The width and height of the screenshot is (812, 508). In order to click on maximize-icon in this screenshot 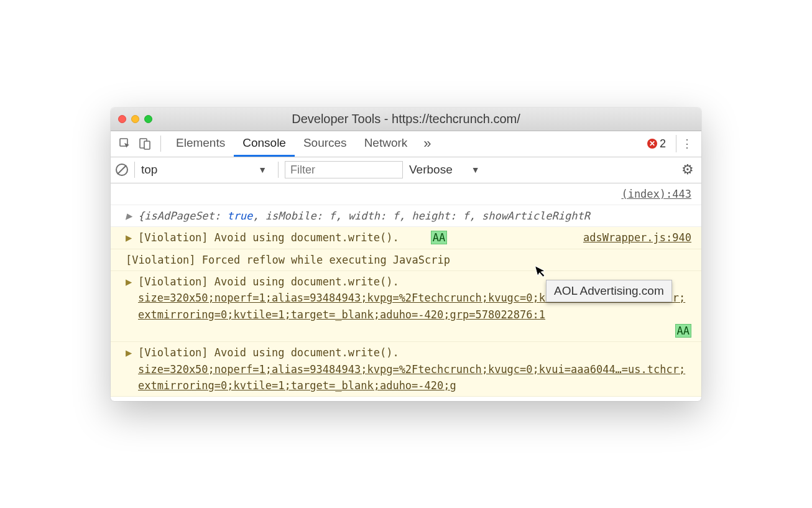, I will do `click(148, 119)`.